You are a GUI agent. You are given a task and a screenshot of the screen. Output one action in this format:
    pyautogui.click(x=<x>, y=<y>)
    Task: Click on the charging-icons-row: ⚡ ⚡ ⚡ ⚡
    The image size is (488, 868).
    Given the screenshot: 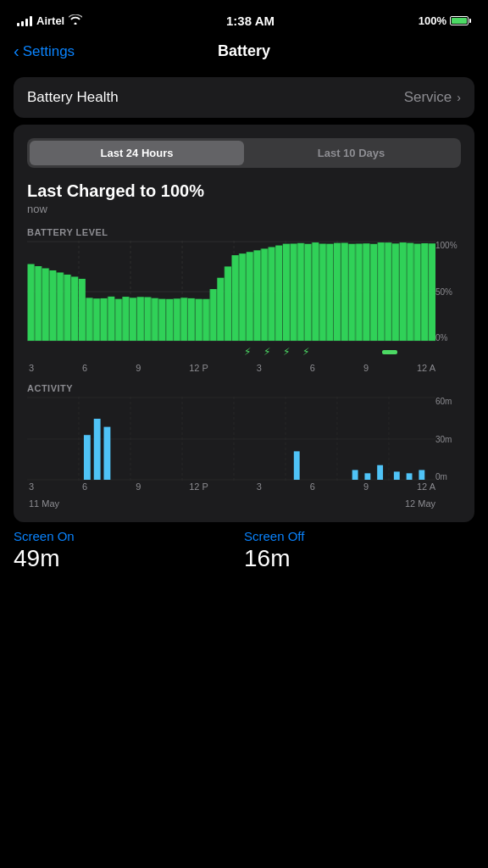 What is the action you would take?
    pyautogui.click(x=244, y=353)
    